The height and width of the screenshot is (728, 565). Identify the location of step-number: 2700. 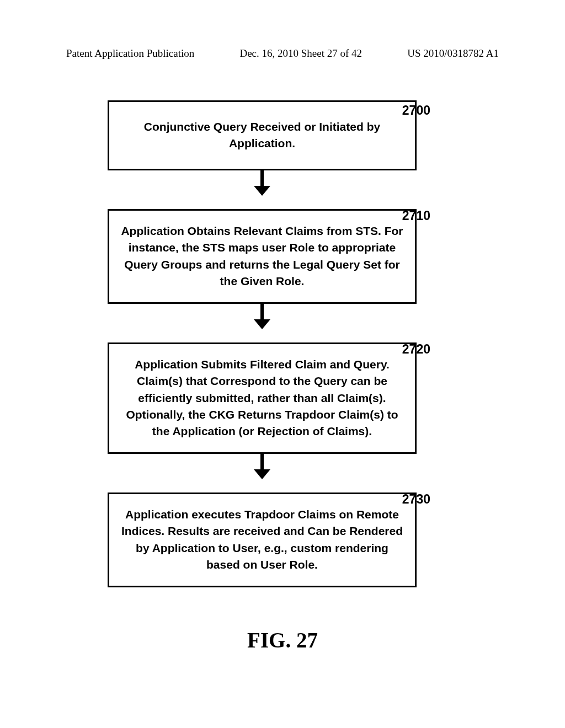
(416, 110).